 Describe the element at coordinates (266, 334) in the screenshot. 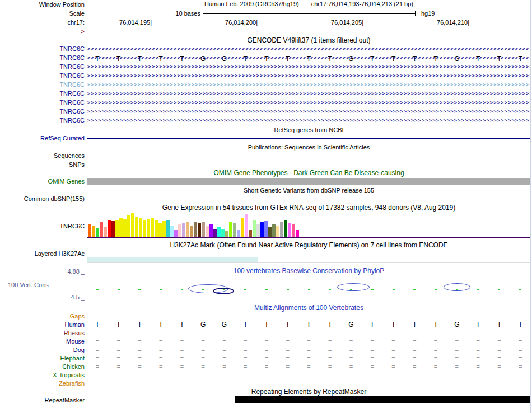

I see `species-row: Rhesus=====================` at that location.